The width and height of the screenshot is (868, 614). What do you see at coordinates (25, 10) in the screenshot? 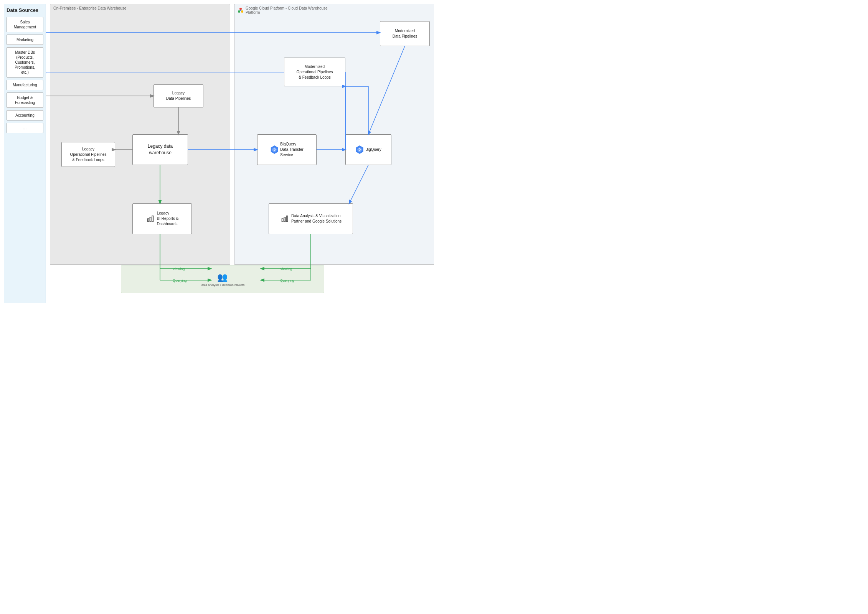
I see `panel-title: Data Sources` at bounding box center [25, 10].